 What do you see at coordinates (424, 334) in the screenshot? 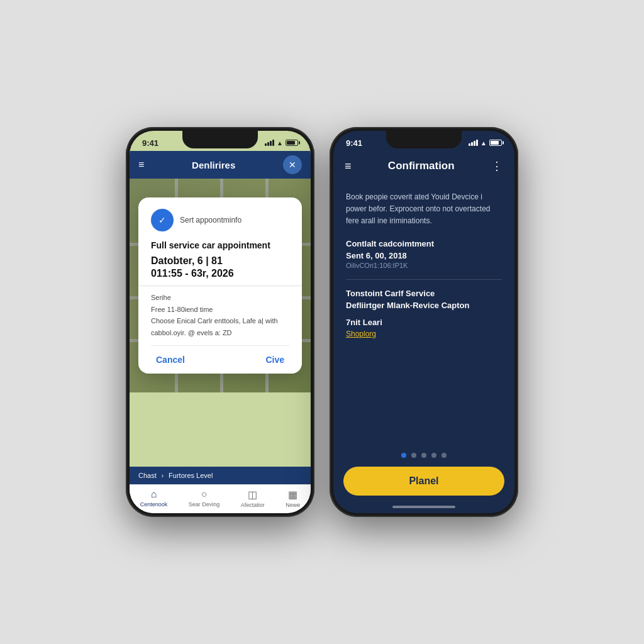
I see `section3-link: Shoplorg` at bounding box center [424, 334].